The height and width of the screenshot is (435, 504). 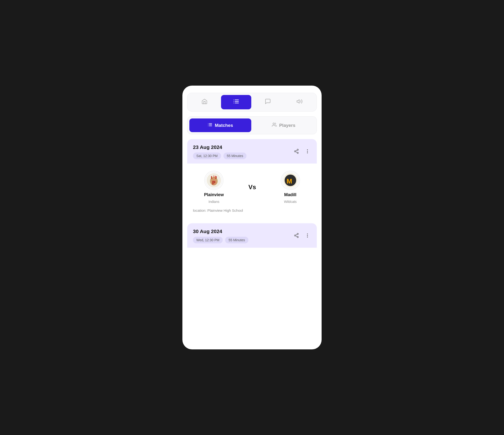 What do you see at coordinates (220, 152) in the screenshot?
I see `match-1-date-info: 23 Aug 2024 Sat, 12:30 PM 55 Minutes` at bounding box center [220, 152].